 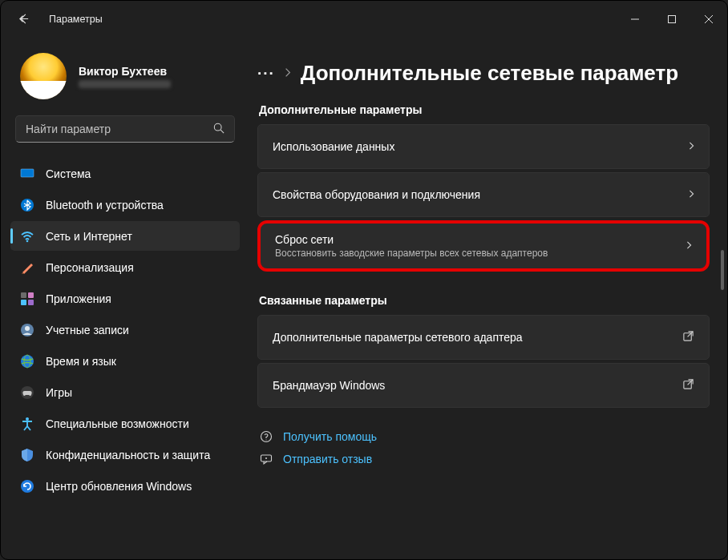 I want to click on section-advanced-label: Дополнительные параметры, so click(x=484, y=110).